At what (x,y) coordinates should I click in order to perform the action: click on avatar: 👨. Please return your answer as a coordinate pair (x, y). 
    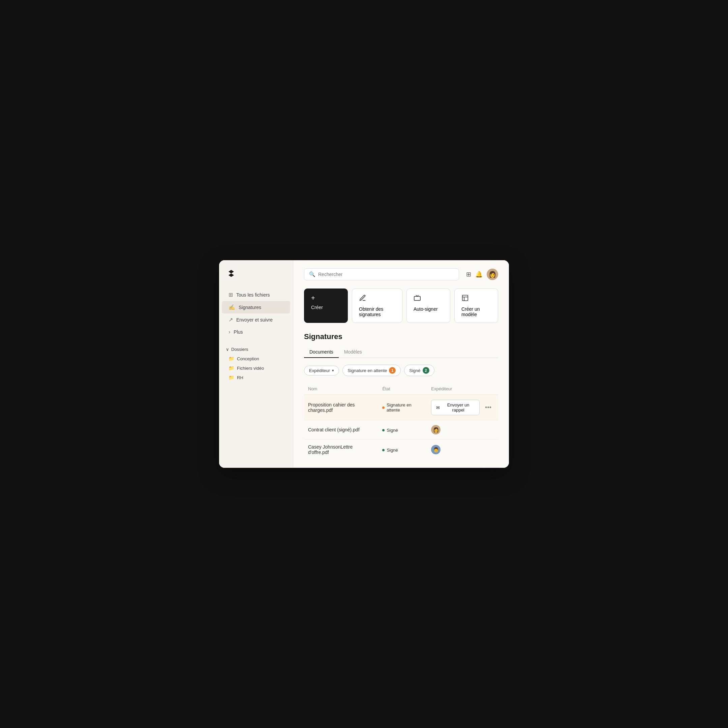
    Looking at the image, I should click on (436, 450).